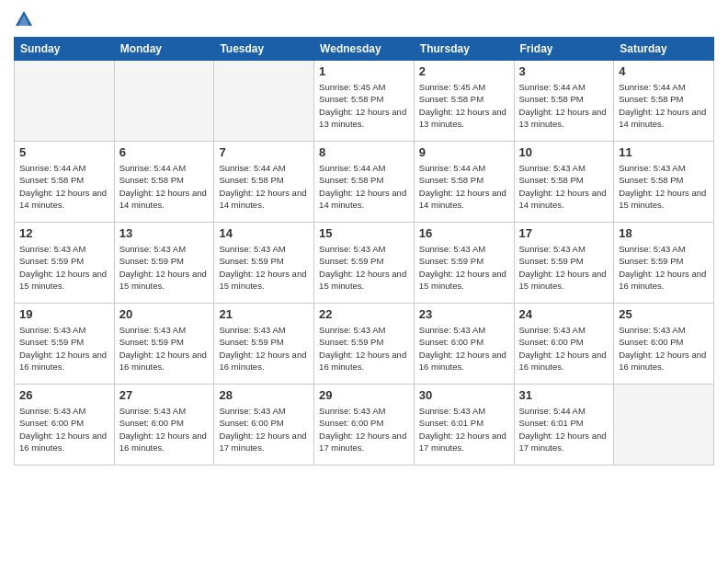 The width and height of the screenshot is (728, 563). Describe the element at coordinates (564, 101) in the screenshot. I see `calendar-cell: 3Sunrise: 5:44 AM Sunset: 5:58 PM Daylig…` at that location.